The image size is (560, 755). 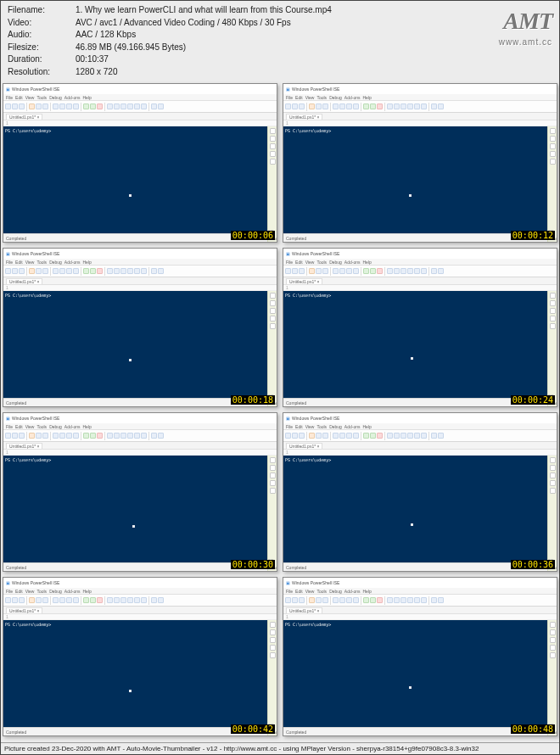 I want to click on menu-item: Help, so click(x=87, y=591).